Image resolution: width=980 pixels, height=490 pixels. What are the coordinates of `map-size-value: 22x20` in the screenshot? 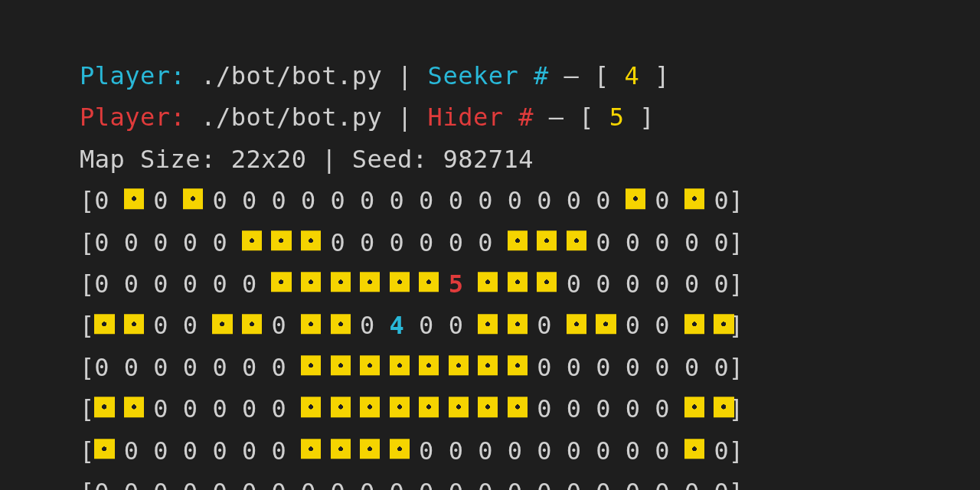 It's located at (270, 159).